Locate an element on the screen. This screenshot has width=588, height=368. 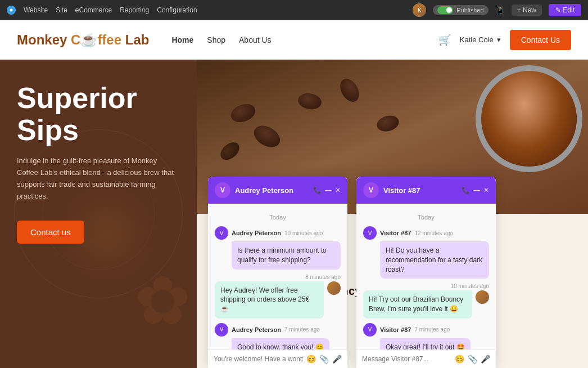
msg-avatar-audrey-2: V is located at coordinates (221, 330).